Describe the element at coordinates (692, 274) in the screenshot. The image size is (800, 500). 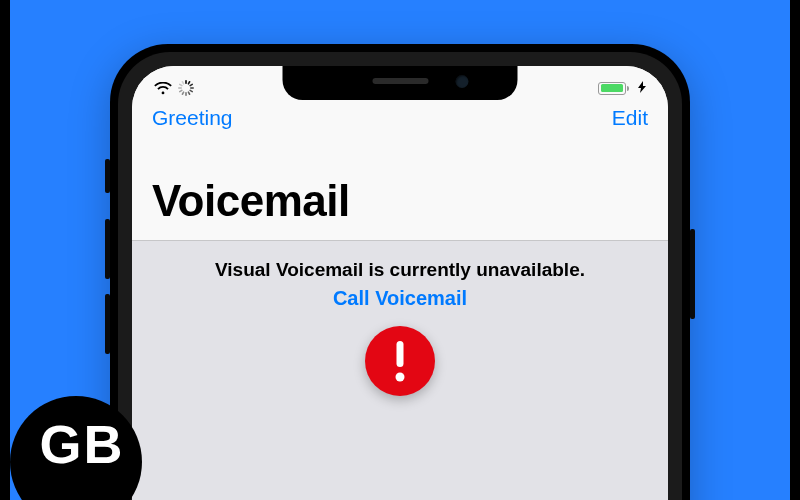
I see `power-button` at that location.